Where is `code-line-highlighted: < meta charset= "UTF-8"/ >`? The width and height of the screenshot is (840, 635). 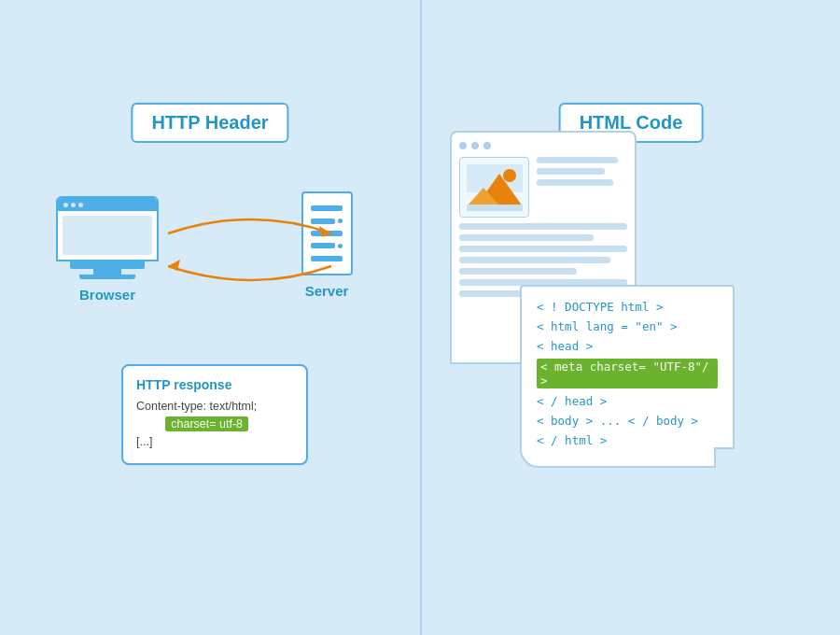 code-line-highlighted: < meta charset= "UTF-8"/ > is located at coordinates (627, 374).